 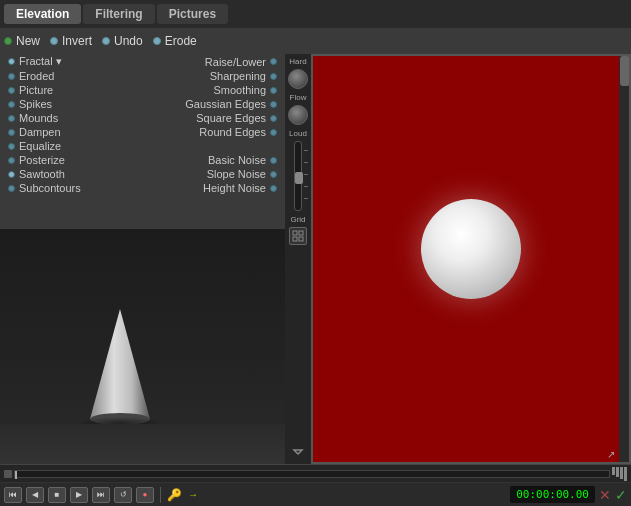 What do you see at coordinates (157, 41) in the screenshot?
I see `erode-dot` at bounding box center [157, 41].